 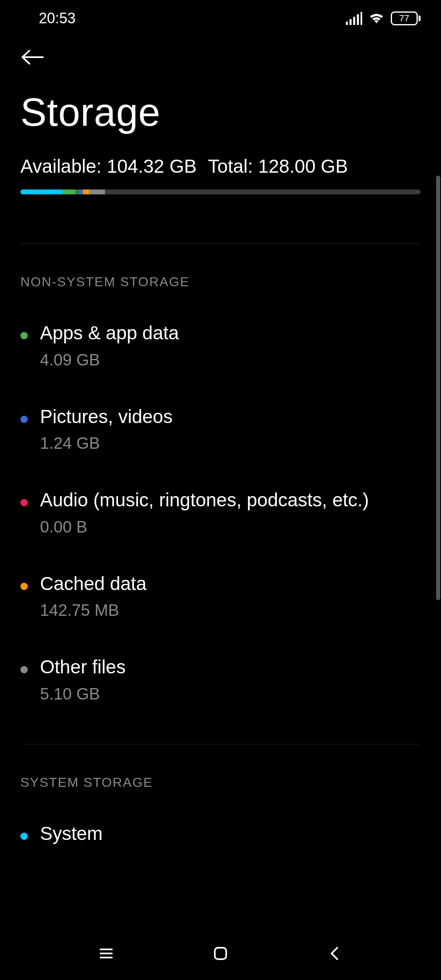 What do you see at coordinates (230, 694) in the screenshot?
I see `item-size: 5.10 GB` at bounding box center [230, 694].